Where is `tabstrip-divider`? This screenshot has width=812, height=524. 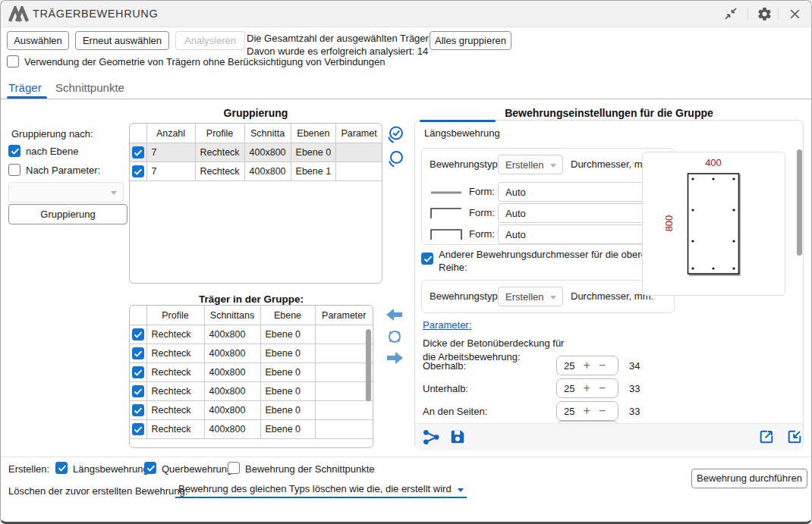
tabstrip-divider is located at coordinates (406, 99).